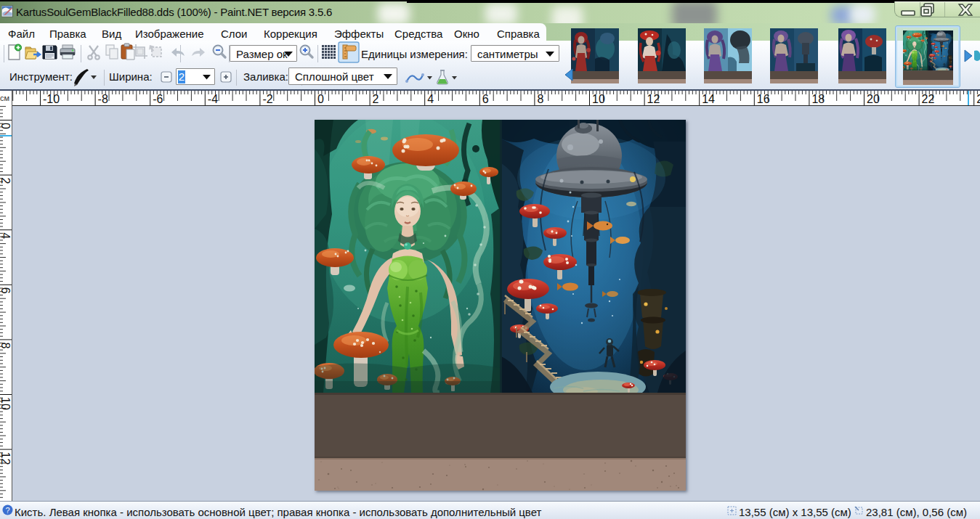  Describe the element at coordinates (978, 99) in the screenshot. I see `svg-text: 24` at that location.